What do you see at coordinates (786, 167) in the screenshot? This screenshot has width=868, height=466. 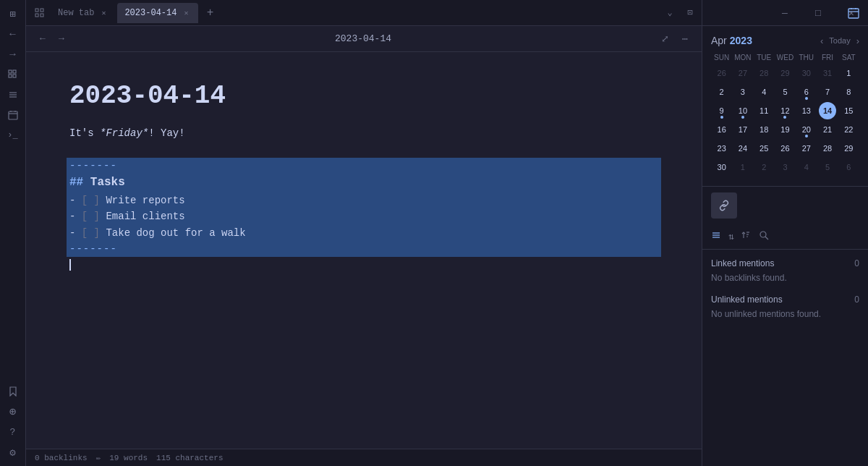 I see `calendar-week-5: 30123456` at bounding box center [786, 167].